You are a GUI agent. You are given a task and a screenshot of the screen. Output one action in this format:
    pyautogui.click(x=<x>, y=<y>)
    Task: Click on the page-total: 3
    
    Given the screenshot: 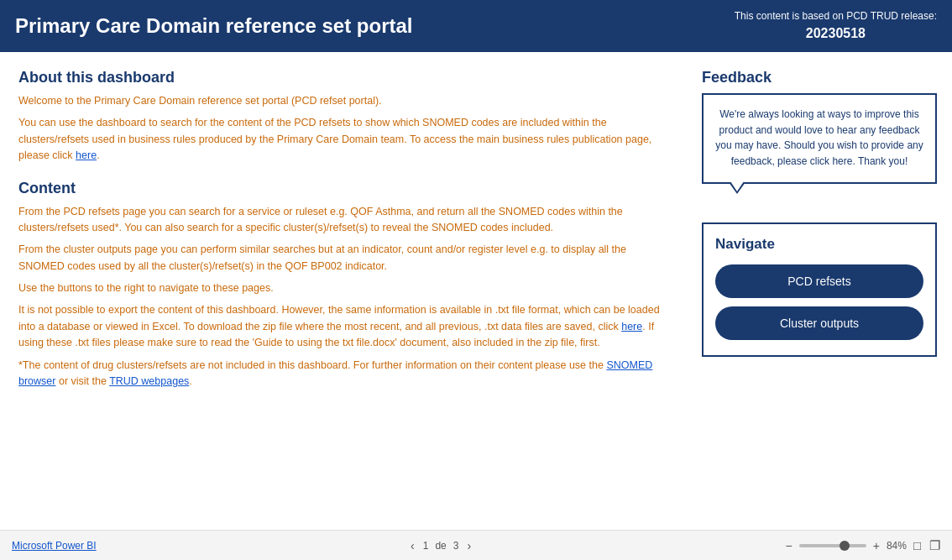 What is the action you would take?
    pyautogui.click(x=457, y=546)
    